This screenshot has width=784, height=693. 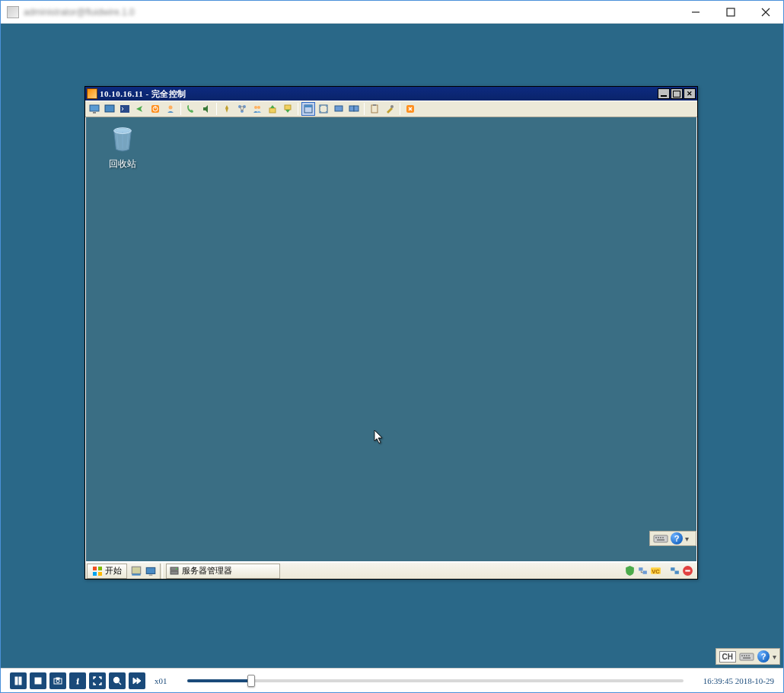 I want to click on show-desktop-icon, so click(x=136, y=571).